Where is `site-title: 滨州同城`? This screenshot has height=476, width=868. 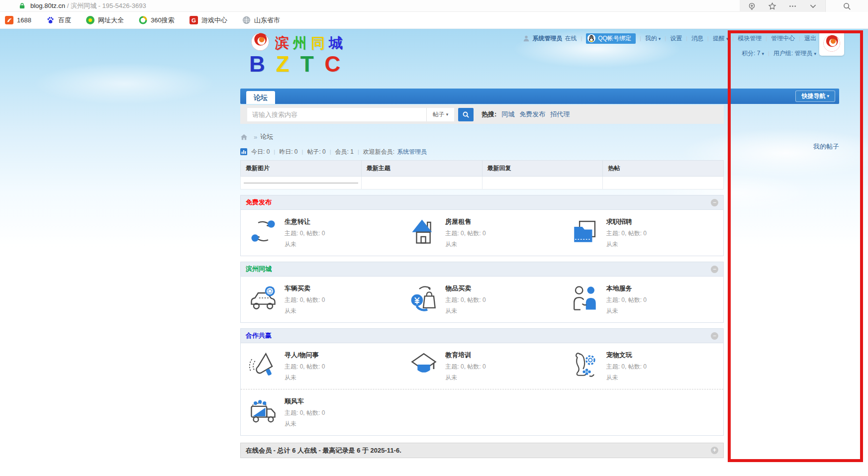
site-title: 滨州同城 is located at coordinates (311, 43).